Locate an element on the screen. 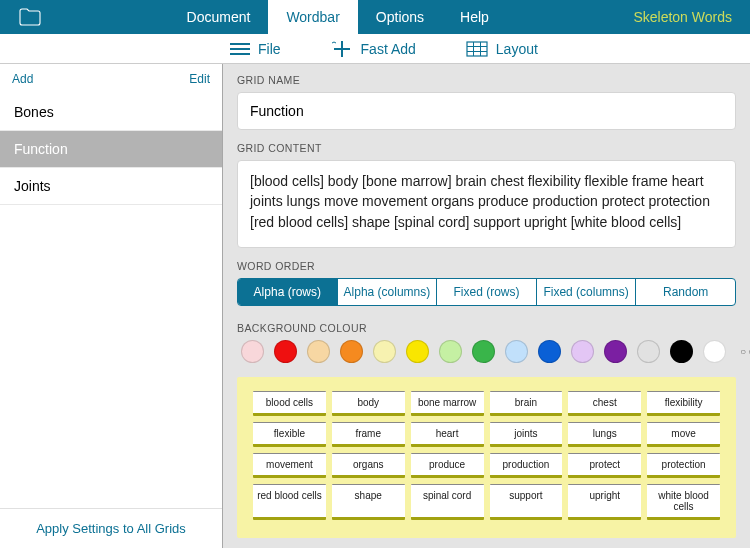  layout-button: Layout is located at coordinates (502, 49).